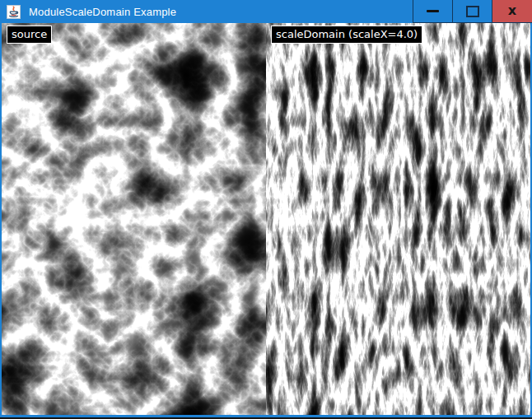  Describe the element at coordinates (512, 12) in the screenshot. I see `close-button: x` at that location.